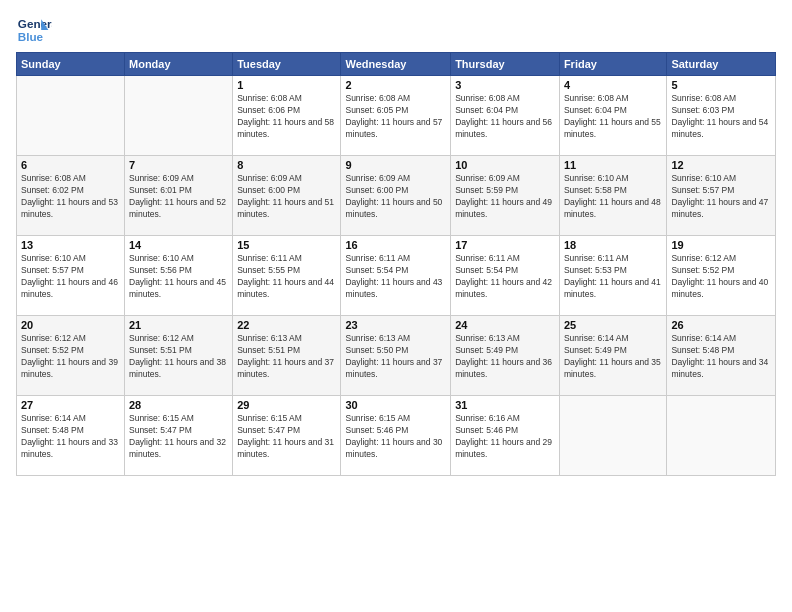 Image resolution: width=792 pixels, height=612 pixels. What do you see at coordinates (396, 436) in the screenshot?
I see `week-row-5: 27Sunrise: 6:14 AM Sunset: 5:48 PM Dayli…` at bounding box center [396, 436].